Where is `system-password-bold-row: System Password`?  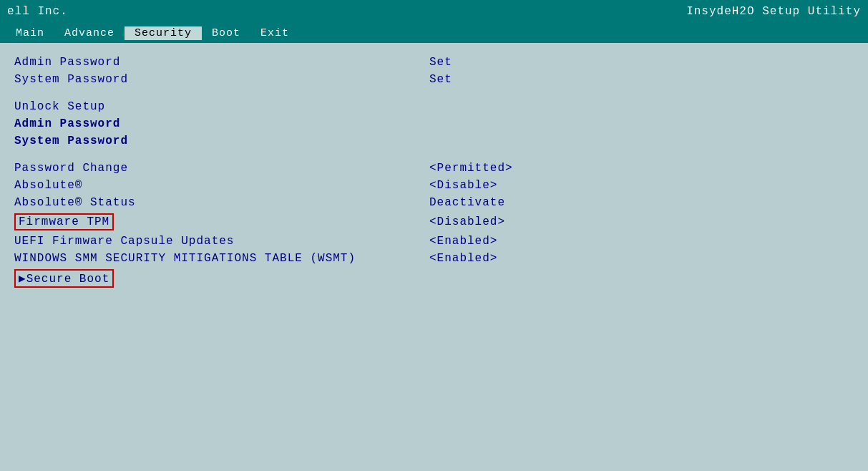 system-password-bold-row: System Password is located at coordinates (434, 141).